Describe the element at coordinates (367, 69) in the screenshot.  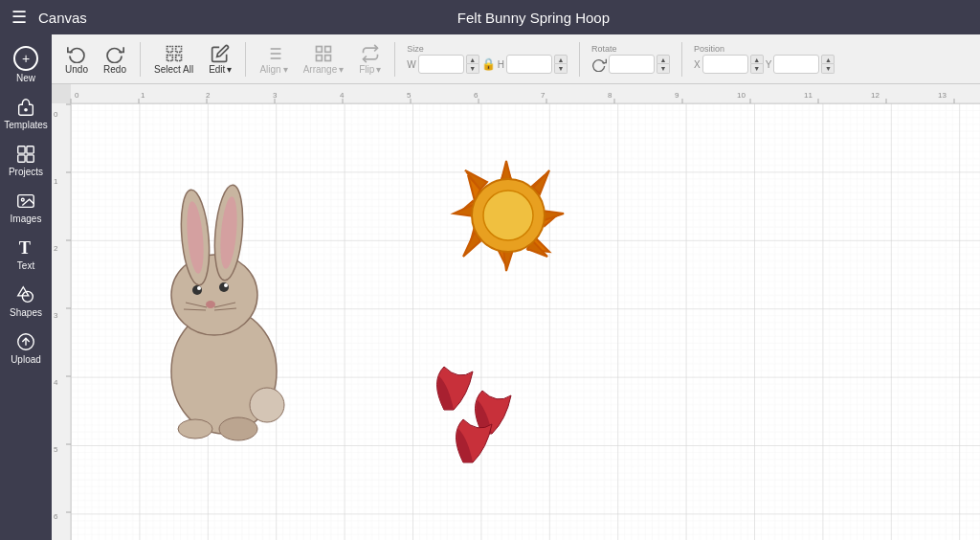
I see `flip-label: Flip` at that location.